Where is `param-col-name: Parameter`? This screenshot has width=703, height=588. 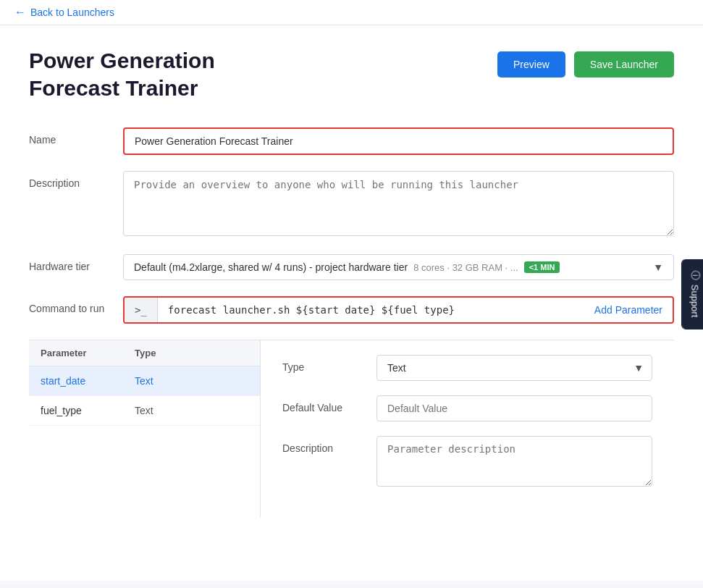 param-col-name: Parameter is located at coordinates (88, 353).